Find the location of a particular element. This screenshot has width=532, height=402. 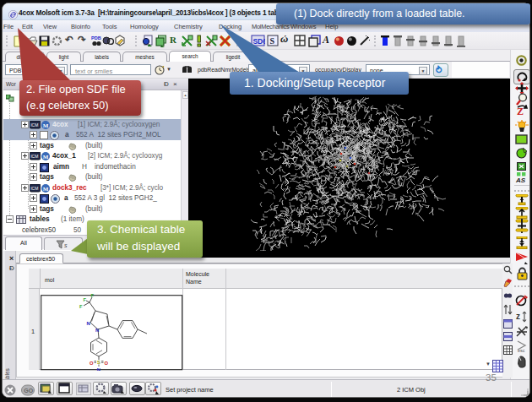

svg-text: GO is located at coordinates (29, 390).